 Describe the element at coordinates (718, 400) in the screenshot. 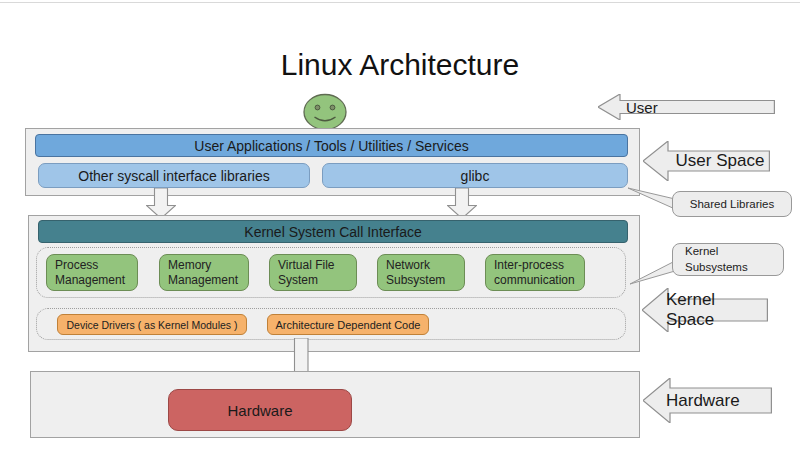

I see `hardware-arrow-label: Hardware` at that location.